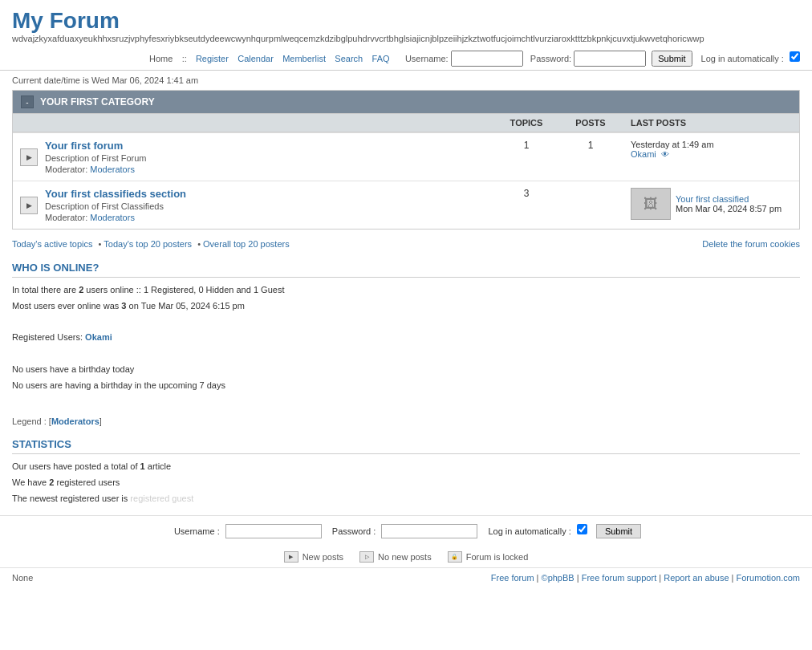 The width and height of the screenshot is (812, 650). I want to click on delete-cookies-link: Delete the forum cookies, so click(751, 244).